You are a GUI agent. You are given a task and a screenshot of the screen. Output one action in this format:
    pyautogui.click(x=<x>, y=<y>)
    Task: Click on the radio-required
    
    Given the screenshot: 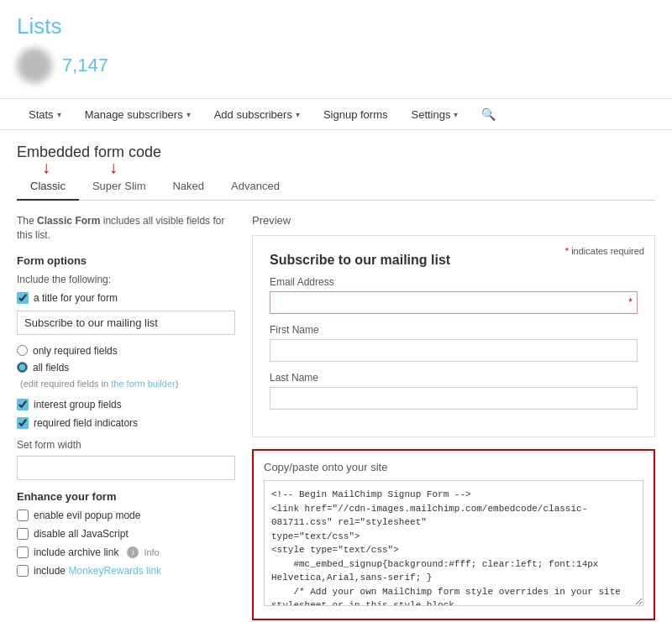 What is the action you would take?
    pyautogui.click(x=22, y=351)
    